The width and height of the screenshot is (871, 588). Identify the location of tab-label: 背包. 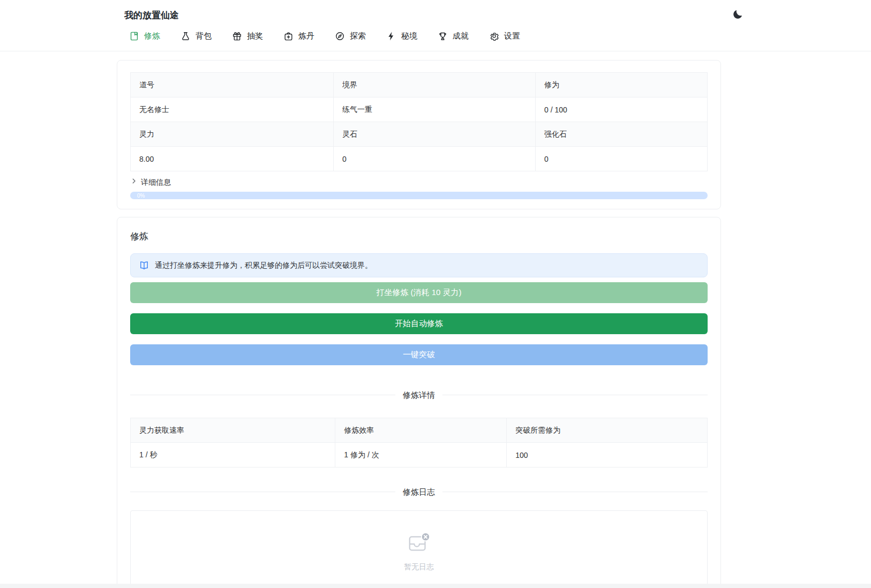
(204, 36).